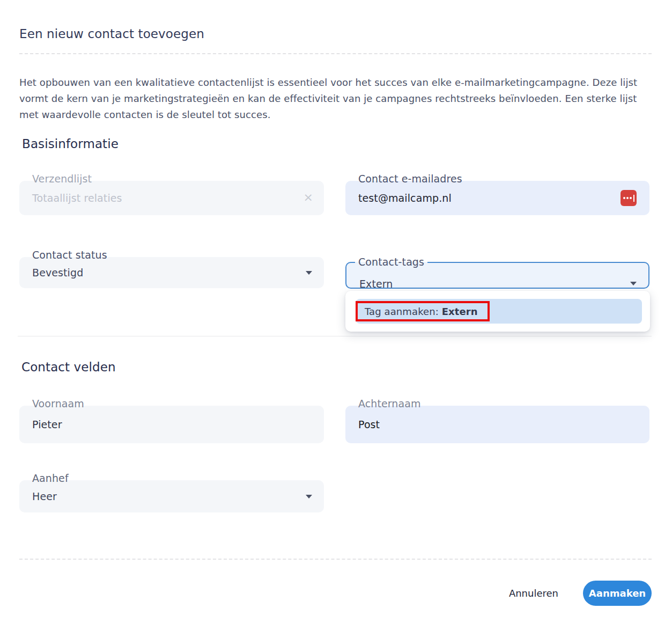 The height and width of the screenshot is (623, 672). What do you see at coordinates (389, 404) in the screenshot?
I see `achternaam-label: Achternaam` at bounding box center [389, 404].